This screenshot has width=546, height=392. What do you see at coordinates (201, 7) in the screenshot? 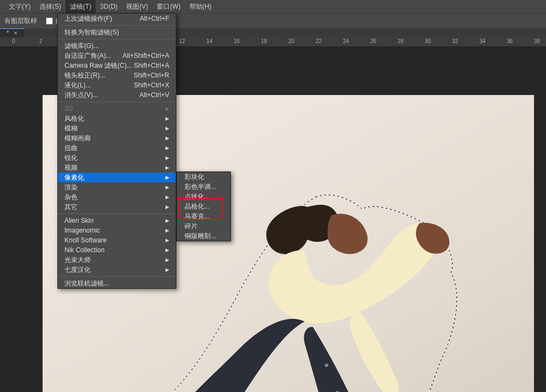
I see `menu-help: 帮助(H)` at bounding box center [201, 7].